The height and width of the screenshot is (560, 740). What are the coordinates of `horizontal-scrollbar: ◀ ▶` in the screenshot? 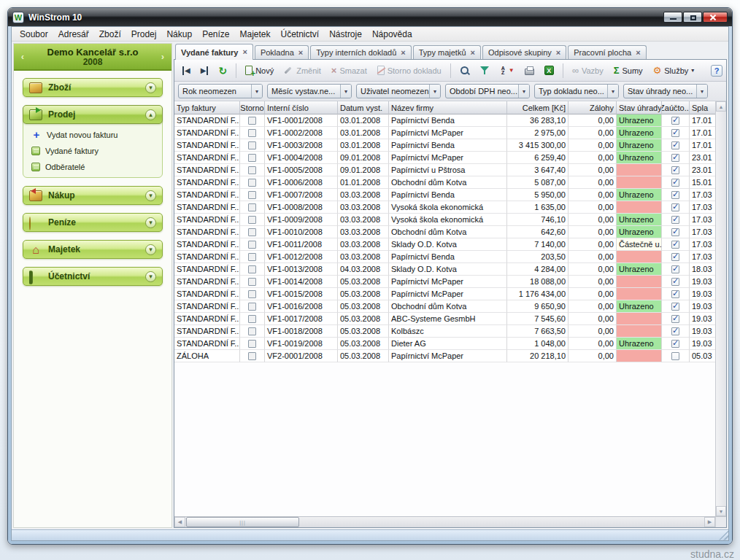 It's located at (445, 522).